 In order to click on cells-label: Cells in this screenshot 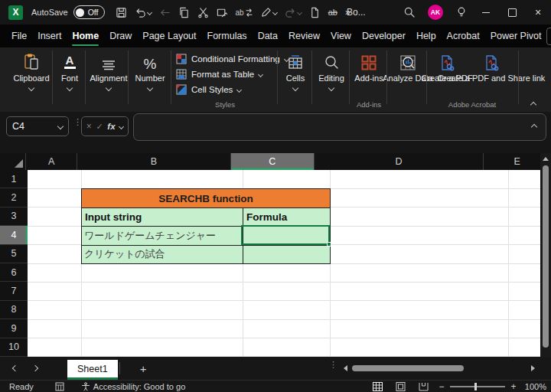, I will do `click(295, 78)`.